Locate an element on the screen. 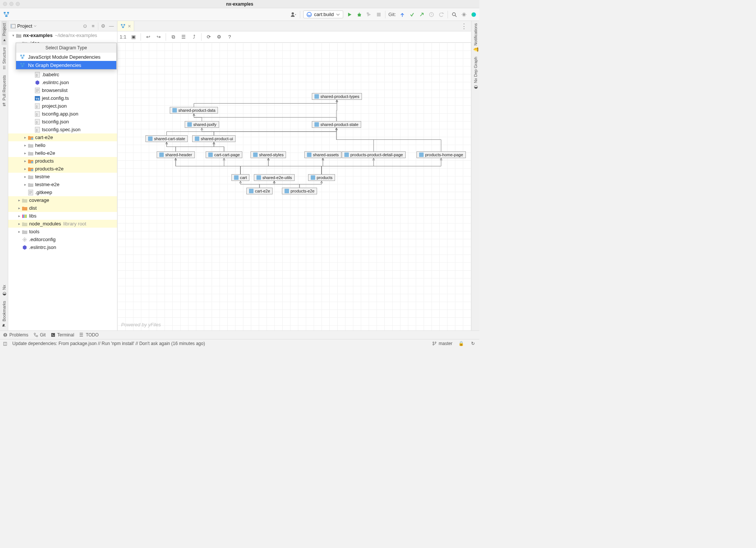  coverage-icon is located at coordinates (369, 15).